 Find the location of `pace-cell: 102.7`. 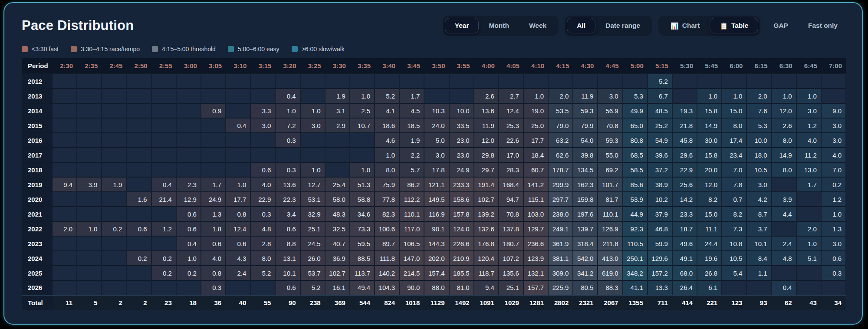

pace-cell: 102.7 is located at coordinates (338, 273).